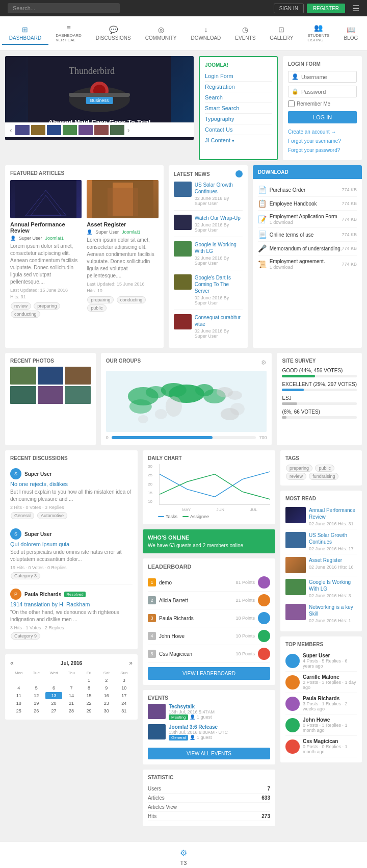 The image size is (367, 868). Describe the element at coordinates (206, 34) in the screenshot. I see `nav-download: ↓ DOWNLOAD` at that location.